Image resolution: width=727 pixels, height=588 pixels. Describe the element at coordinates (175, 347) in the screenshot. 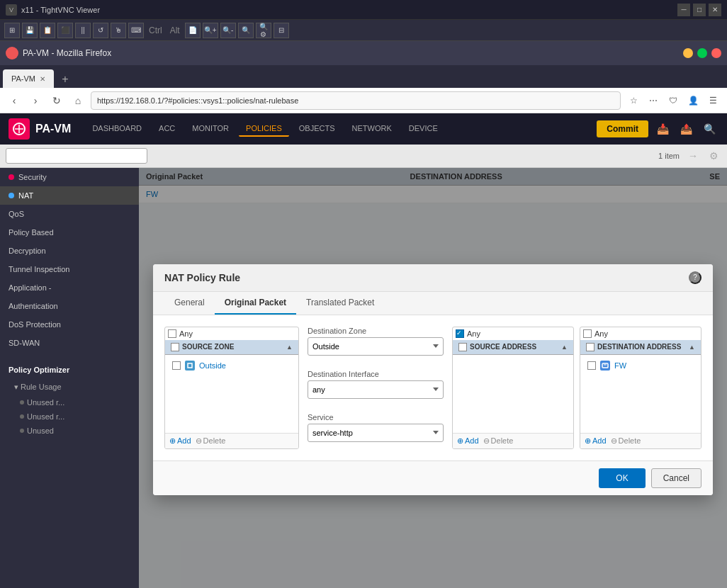

I see `source-zone-col-checkbox` at that location.